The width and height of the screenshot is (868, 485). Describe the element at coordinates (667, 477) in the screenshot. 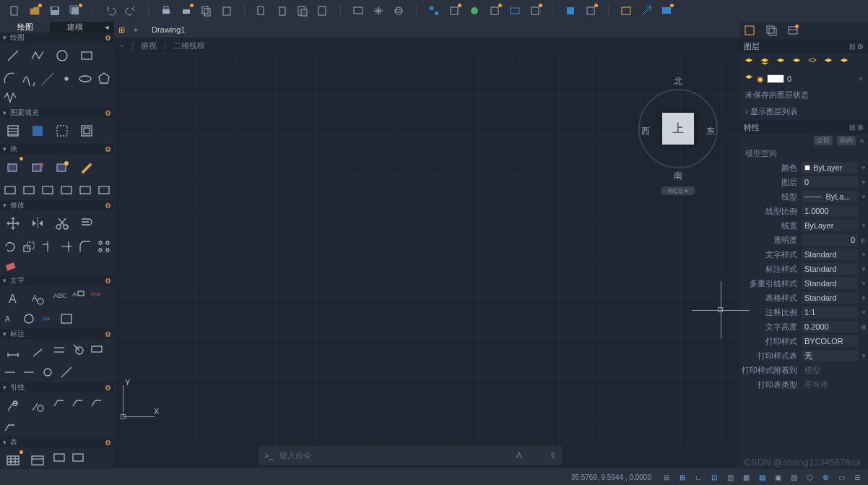

I see `snap-grid-icon: ⊞` at that location.